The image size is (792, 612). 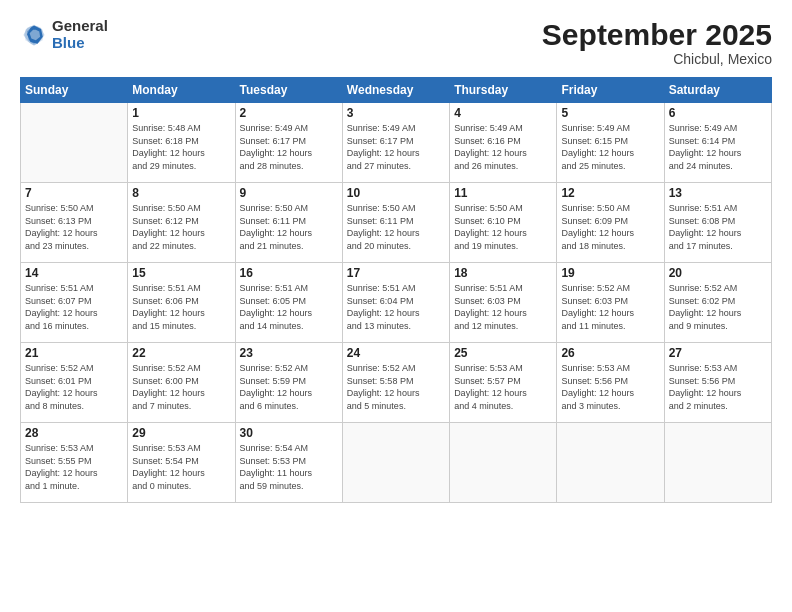 What do you see at coordinates (396, 303) in the screenshot?
I see `calendar-cell-2-3: 17Sunrise: 5:51 AM Sunset: 6:04 PM Dayli…` at bounding box center [396, 303].